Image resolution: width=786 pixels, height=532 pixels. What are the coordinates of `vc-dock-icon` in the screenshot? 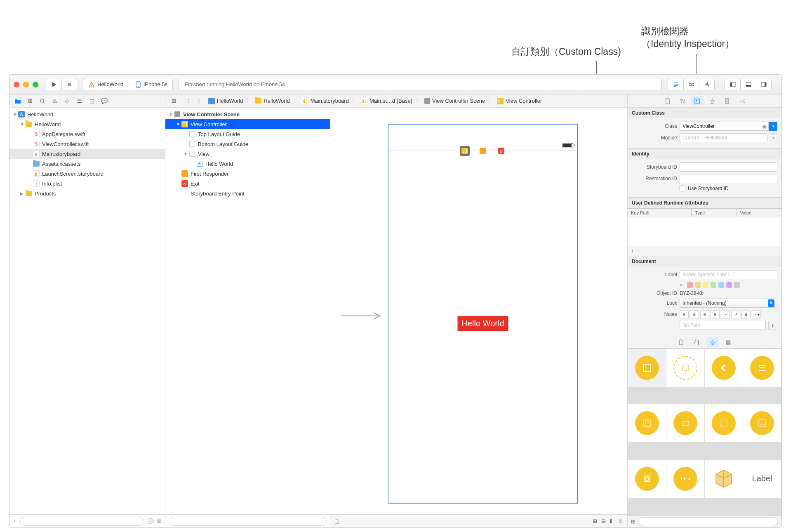 It's located at (465, 151).